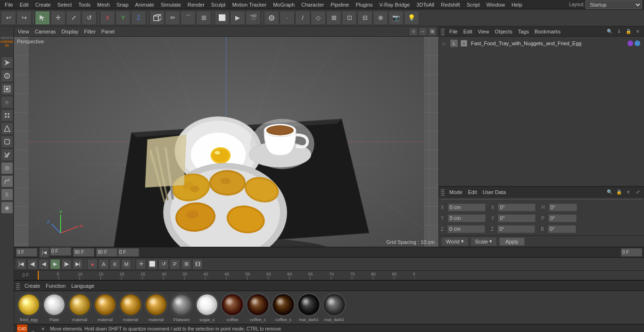  I want to click on attr-pos-x-field: 0 cm, so click(467, 207).